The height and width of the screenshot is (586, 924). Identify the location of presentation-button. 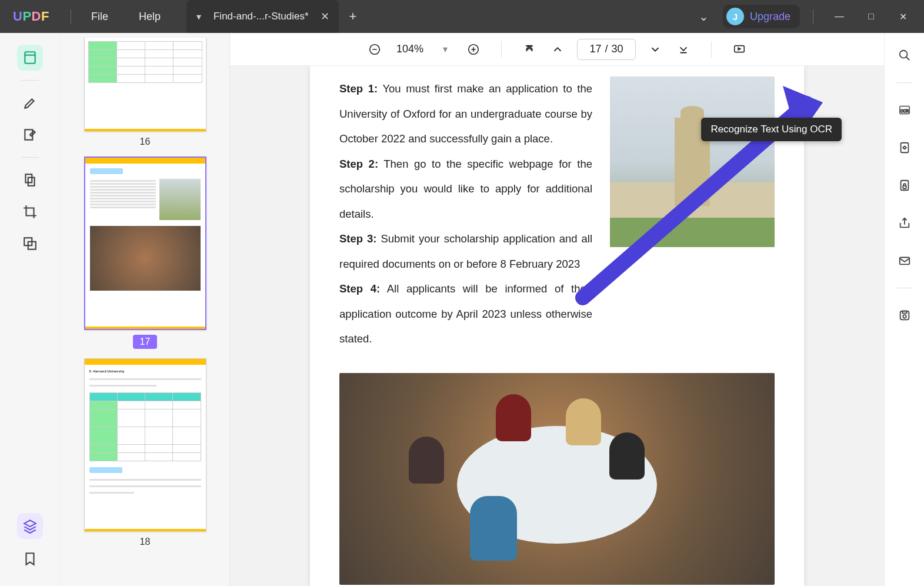
(739, 49).